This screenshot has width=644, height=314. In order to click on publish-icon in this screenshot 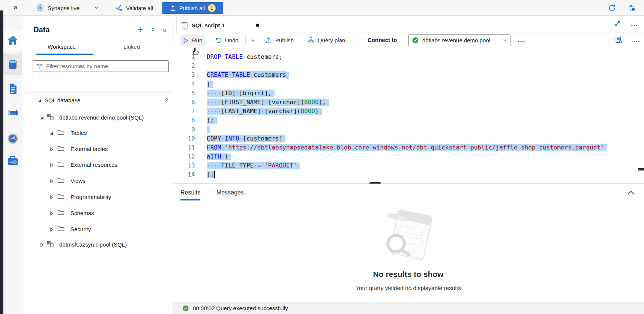, I will do `click(173, 8)`.